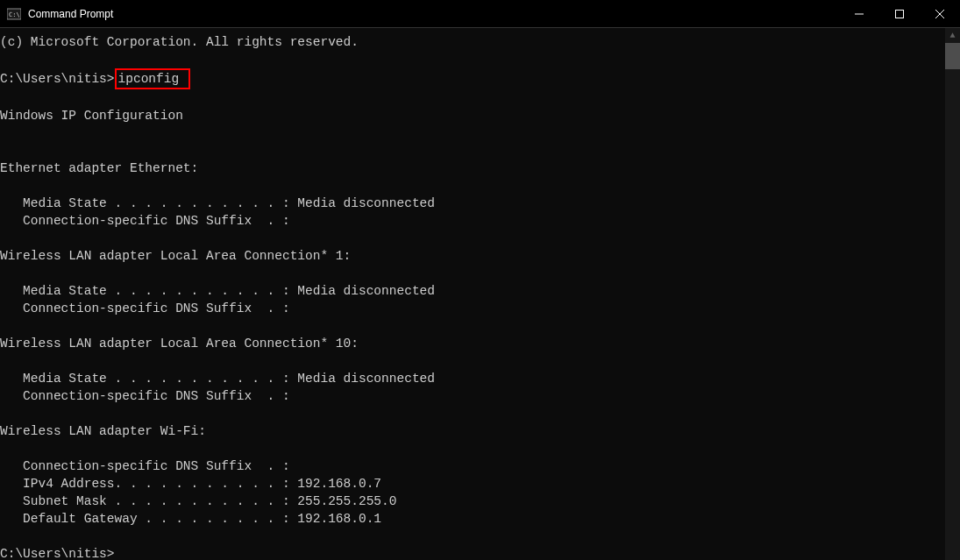 Image resolution: width=960 pixels, height=560 pixels. What do you see at coordinates (473, 79) in the screenshot?
I see `prompt-line: C:\Users\nitis>ipconfig` at bounding box center [473, 79].